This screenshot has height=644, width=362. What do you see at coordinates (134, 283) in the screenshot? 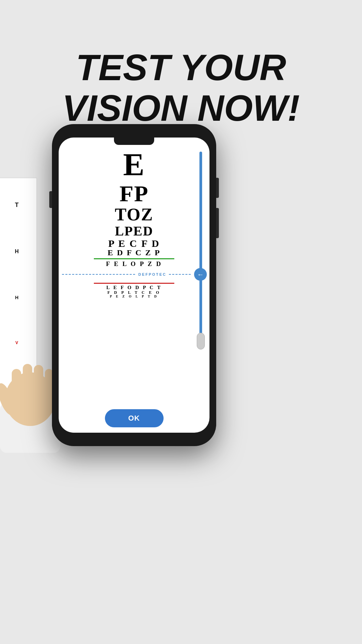
I see `red-separator-line` at bounding box center [134, 283].